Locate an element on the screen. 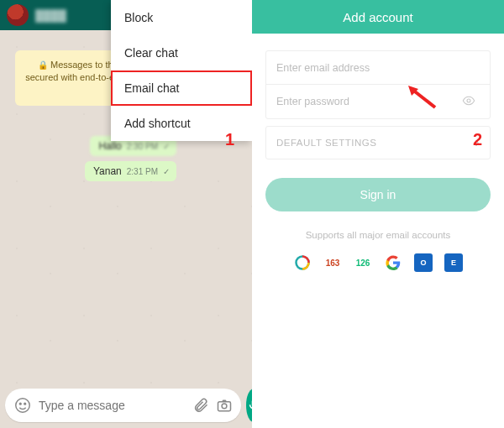 The image size is (504, 428). email-field is located at coordinates (378, 68).